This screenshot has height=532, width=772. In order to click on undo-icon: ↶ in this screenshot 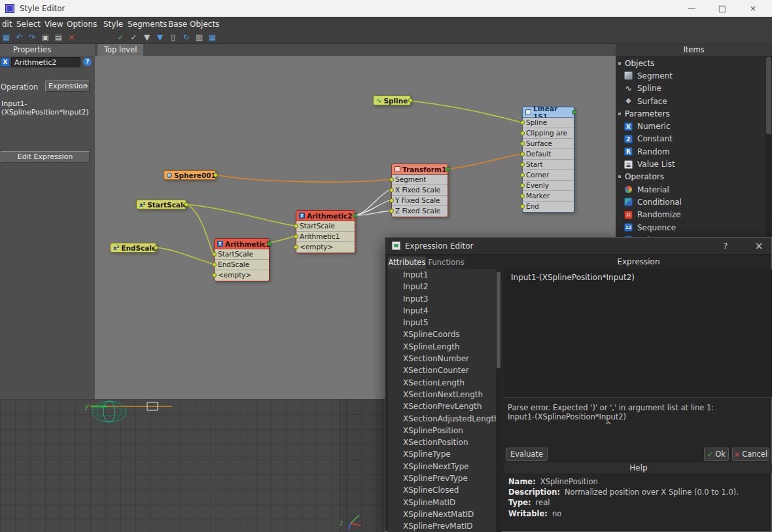, I will do `click(20, 38)`.